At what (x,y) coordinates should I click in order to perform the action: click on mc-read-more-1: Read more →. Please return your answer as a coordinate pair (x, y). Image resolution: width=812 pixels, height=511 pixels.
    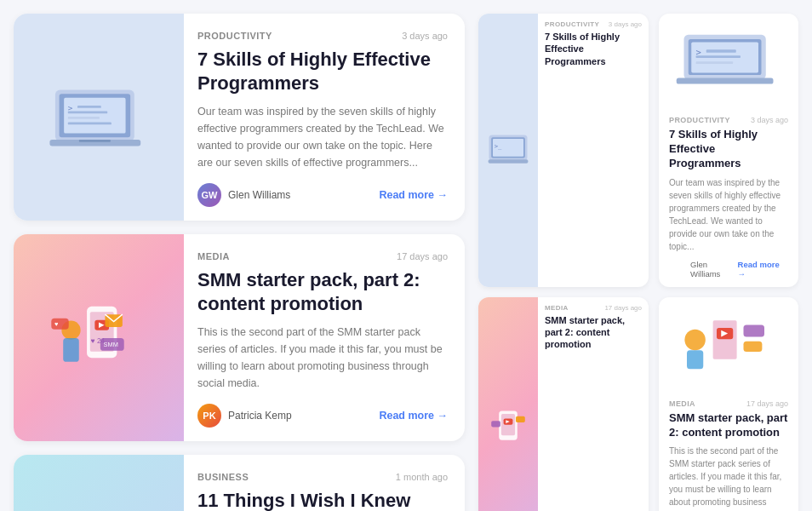
    Looking at the image, I should click on (763, 269).